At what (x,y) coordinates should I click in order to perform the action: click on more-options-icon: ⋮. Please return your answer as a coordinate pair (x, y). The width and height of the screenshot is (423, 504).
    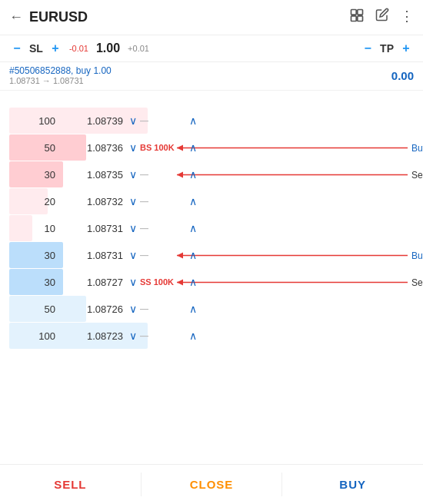
    Looking at the image, I should click on (407, 17).